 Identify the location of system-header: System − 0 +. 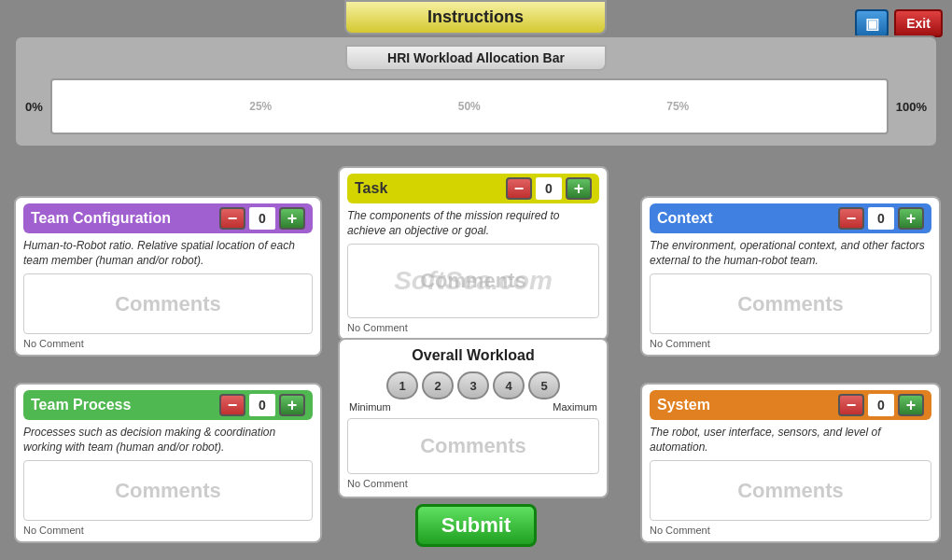
(791, 405).